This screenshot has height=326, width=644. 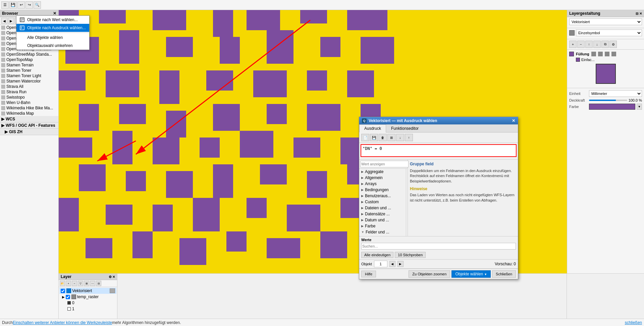 I want to click on move-down-icon: ↓, so click(x=597, y=44).